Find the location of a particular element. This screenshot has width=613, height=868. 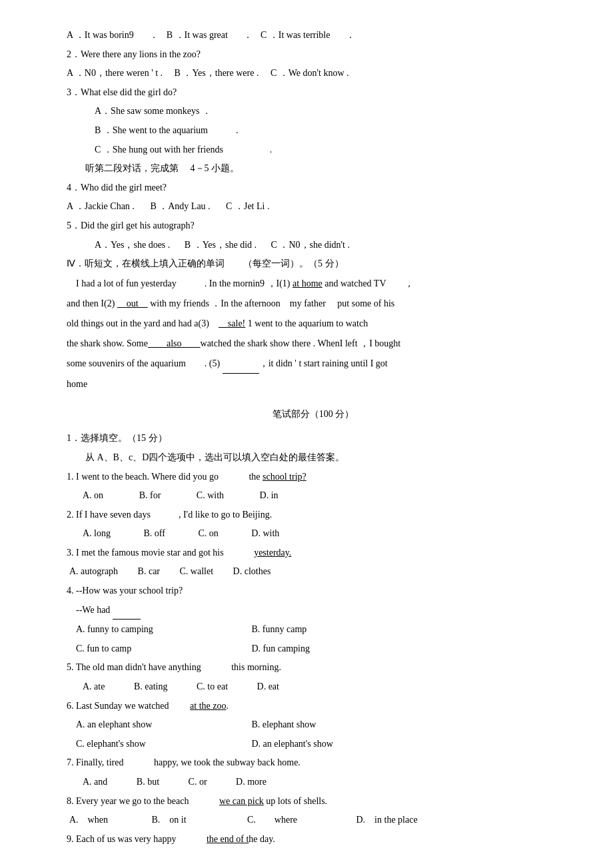

written-q3-options: A. autograph B. car C. wallet D. clothes is located at coordinates (313, 572).